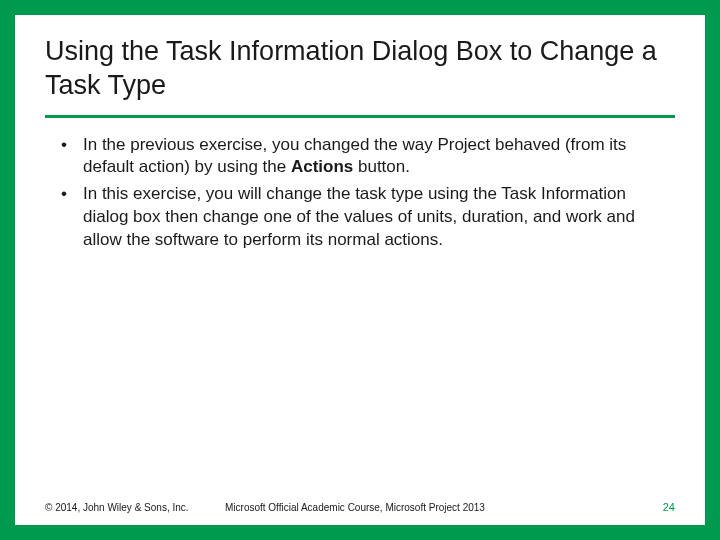  What do you see at coordinates (322, 166) in the screenshot?
I see `bullet-text-bold: Actions` at bounding box center [322, 166].